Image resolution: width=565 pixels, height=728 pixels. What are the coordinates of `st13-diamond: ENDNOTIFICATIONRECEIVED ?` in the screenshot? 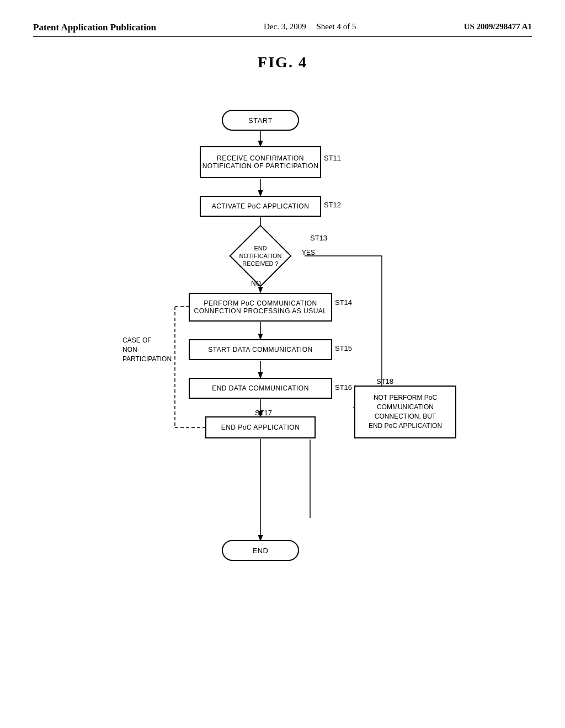 It's located at (260, 256).